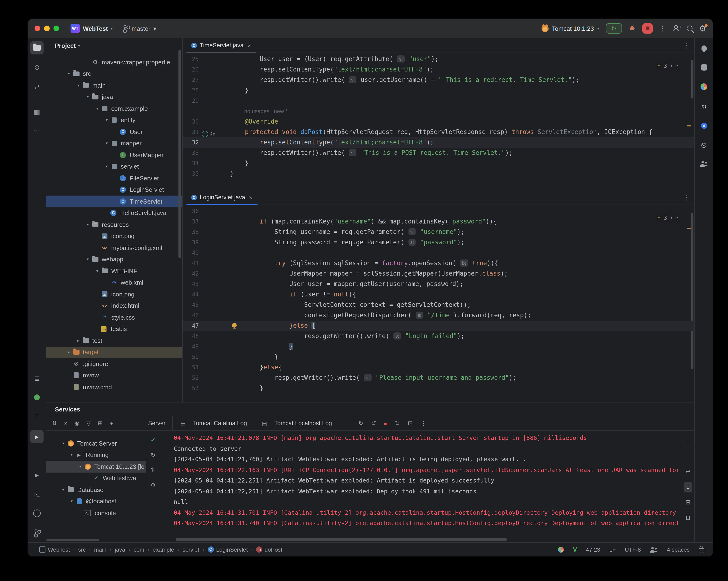 This screenshot has height=581, width=728. I want to click on tree-item-loginservlet: CLoginServlet, so click(114, 190).